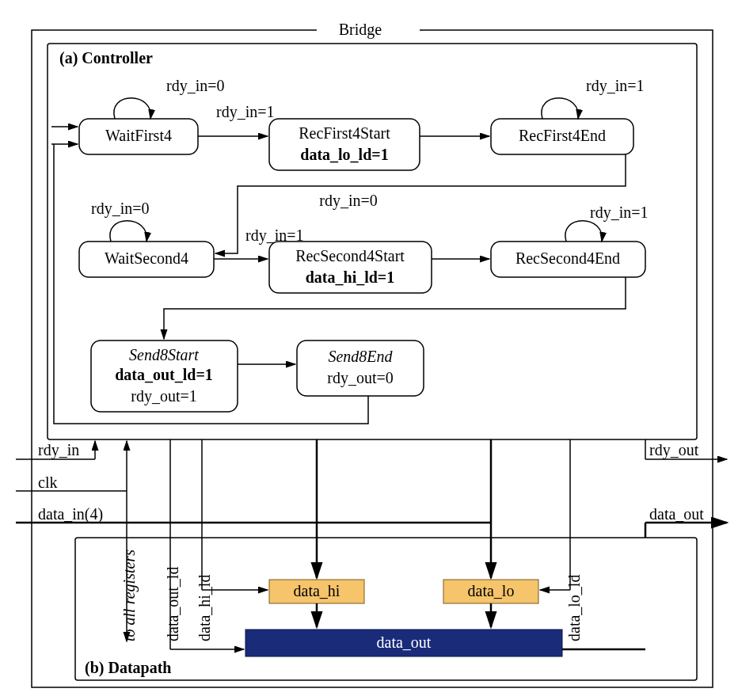 The image size is (738, 700). What do you see at coordinates (164, 396) in the screenshot?
I see `send8start-action2: rdy_out=1` at bounding box center [164, 396].